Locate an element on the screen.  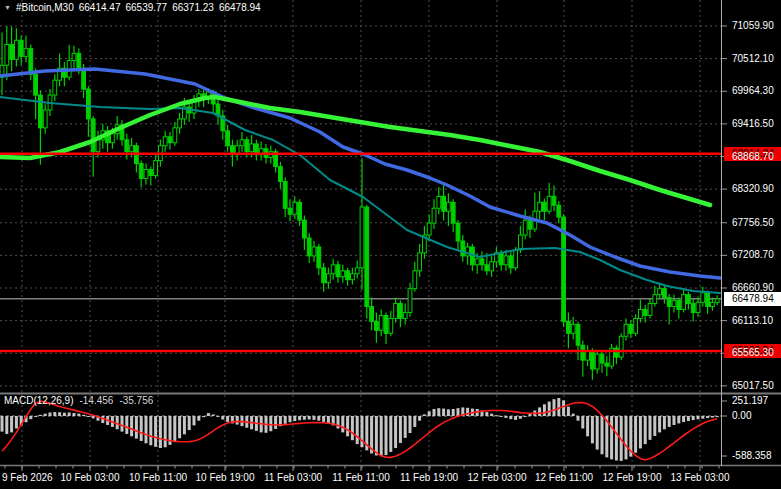
macd-axis-label: 0.00 is located at coordinates (742, 416).